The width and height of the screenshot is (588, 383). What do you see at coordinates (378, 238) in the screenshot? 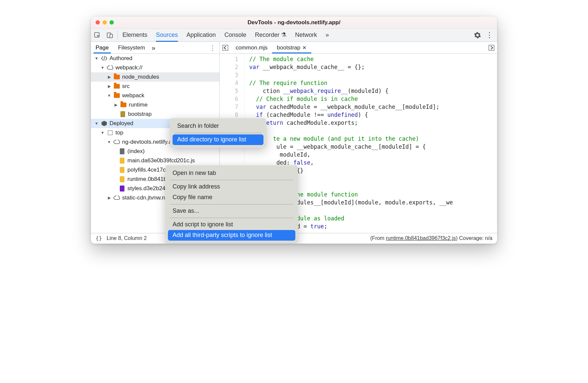
I see `status-from-label: (From` at bounding box center [378, 238].